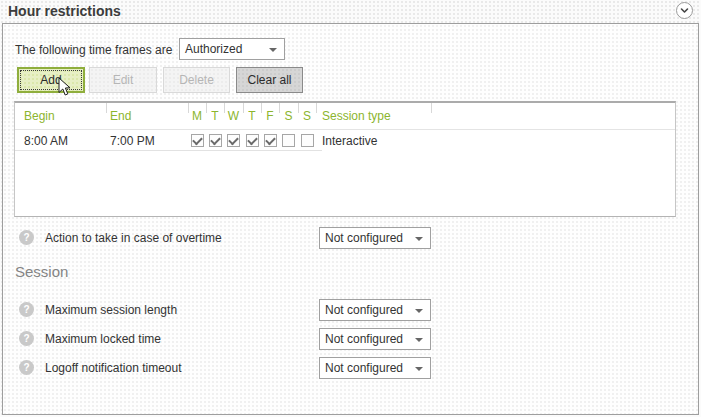 The image size is (701, 417). I want to click on column-header-friday: F, so click(270, 116).